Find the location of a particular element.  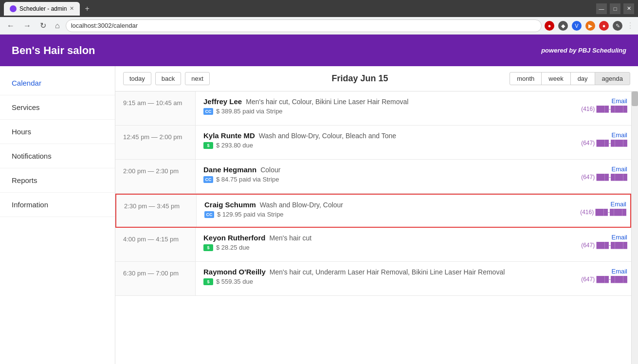

appointment-row: 4:00 pm — 4:15 pm Keyon Rutherford Men's… is located at coordinates (373, 245).